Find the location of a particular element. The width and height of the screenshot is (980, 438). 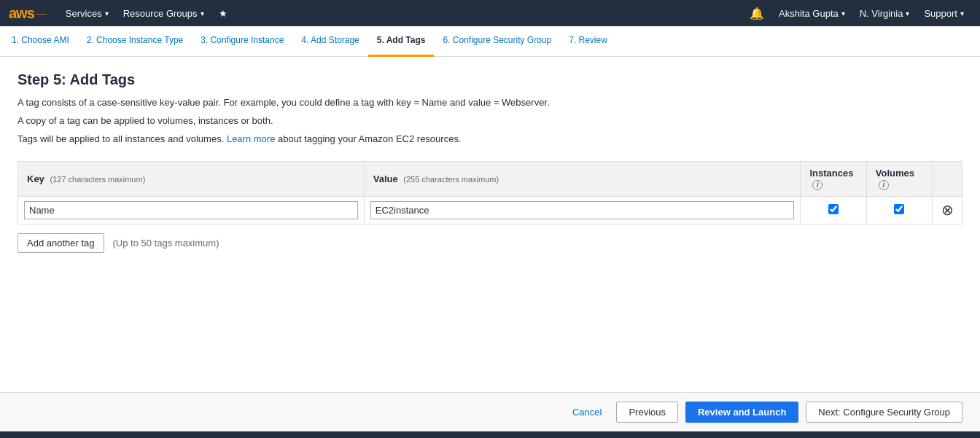

tag-value-input is located at coordinates (583, 210).